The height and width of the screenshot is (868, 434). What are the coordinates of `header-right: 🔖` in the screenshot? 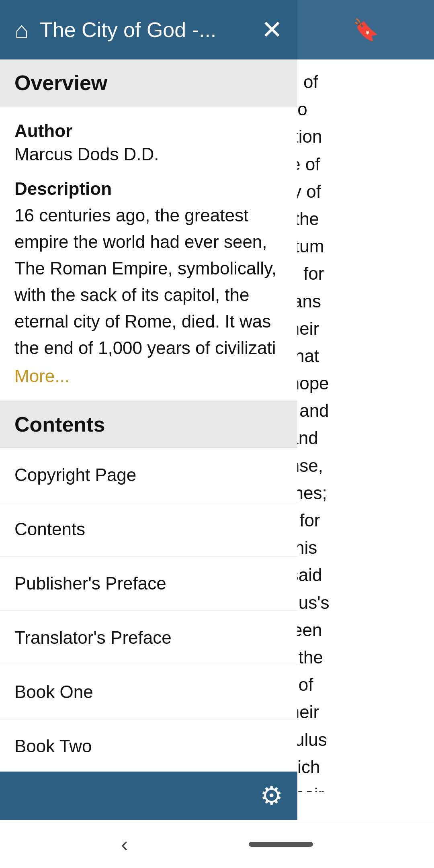 It's located at (366, 30).